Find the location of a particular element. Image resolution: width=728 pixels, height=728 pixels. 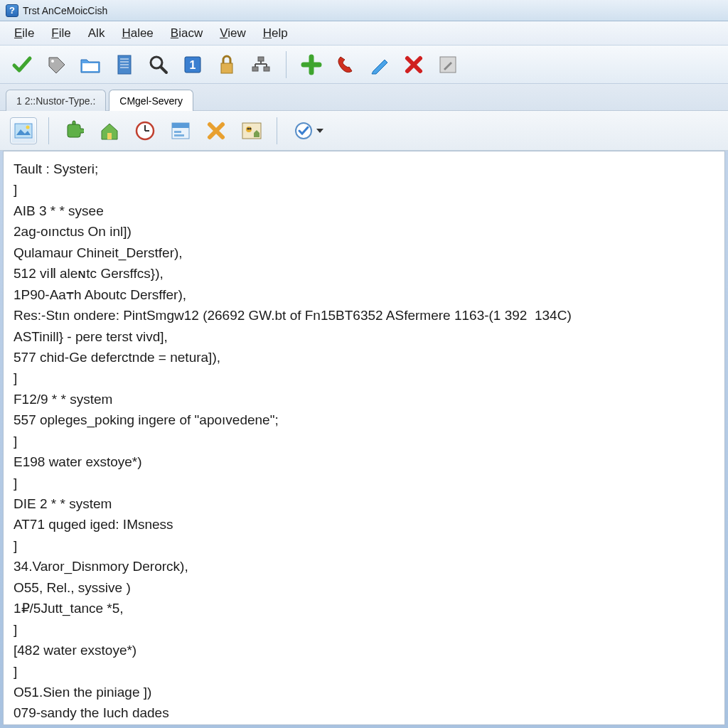

plugin-icon is located at coordinates (74, 131).